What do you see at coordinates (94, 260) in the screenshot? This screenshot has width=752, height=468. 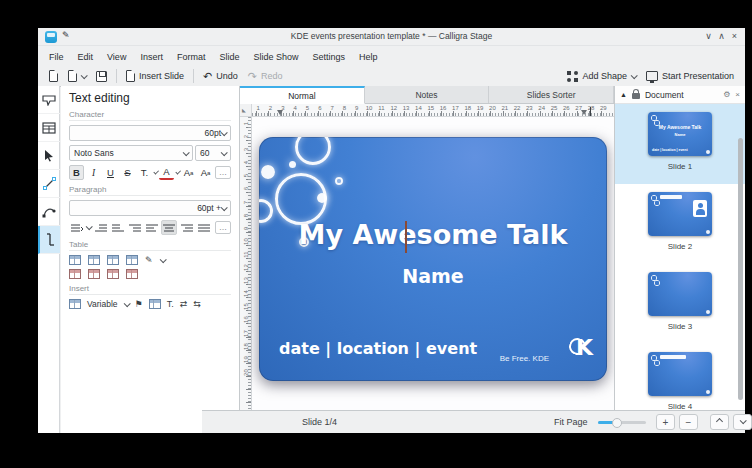 I see `insert-row-below-icon` at bounding box center [94, 260].